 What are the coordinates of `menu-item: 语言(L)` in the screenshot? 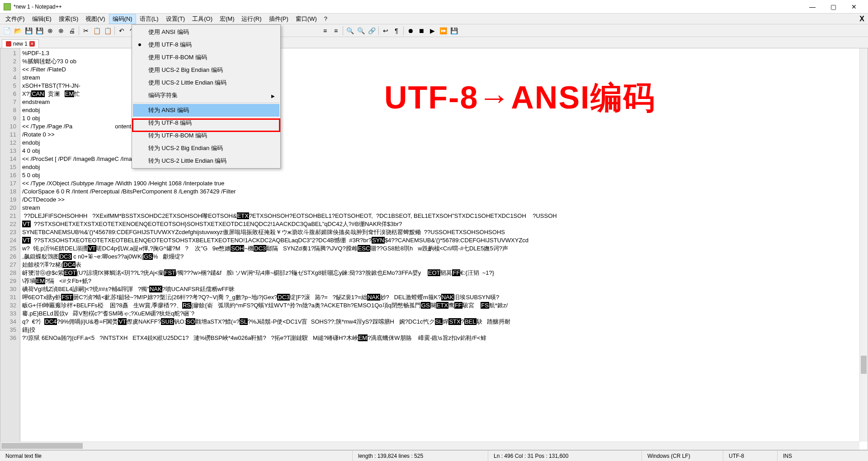 It's located at (149, 19).